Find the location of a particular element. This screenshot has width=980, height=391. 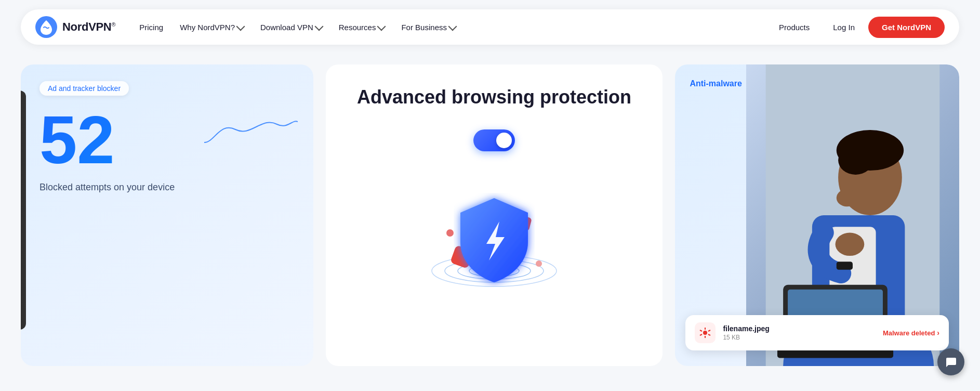

ad-tracker-badge: Ad and tracker blocker is located at coordinates (84, 88).